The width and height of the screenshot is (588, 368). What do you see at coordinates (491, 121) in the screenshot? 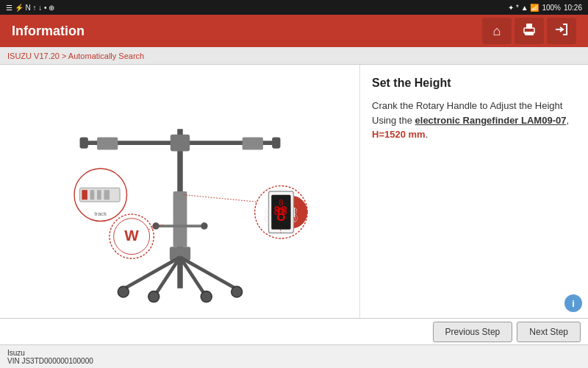
I see `instruction-highlight: electronic Rangefinder LAM09-07` at bounding box center [491, 121].